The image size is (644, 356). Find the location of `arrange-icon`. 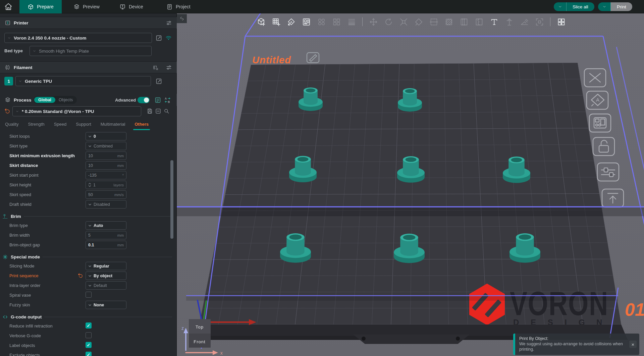

arrange-icon is located at coordinates (306, 22).